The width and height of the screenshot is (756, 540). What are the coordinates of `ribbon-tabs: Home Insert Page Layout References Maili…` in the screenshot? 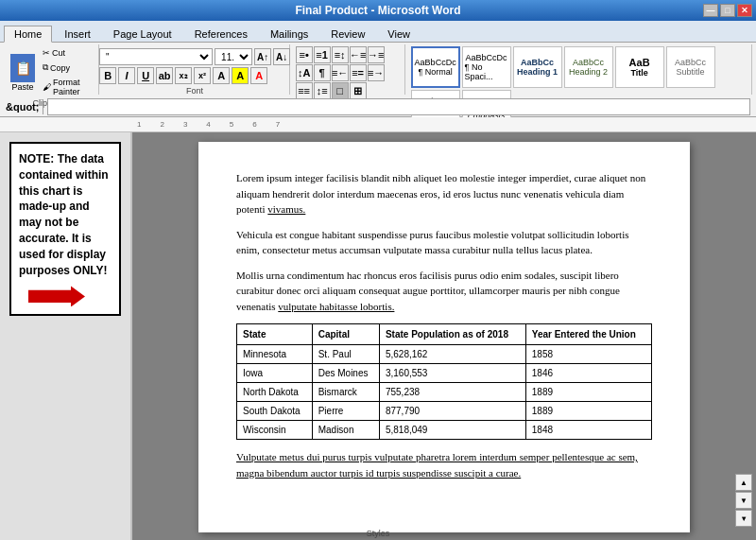 It's located at (378, 31).